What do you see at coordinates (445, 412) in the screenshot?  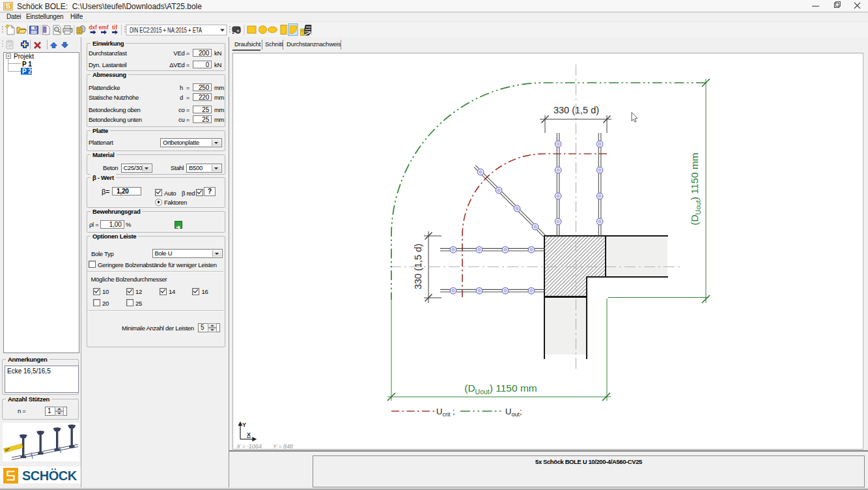 I see `svg-text: Ucrit ;` at bounding box center [445, 412].